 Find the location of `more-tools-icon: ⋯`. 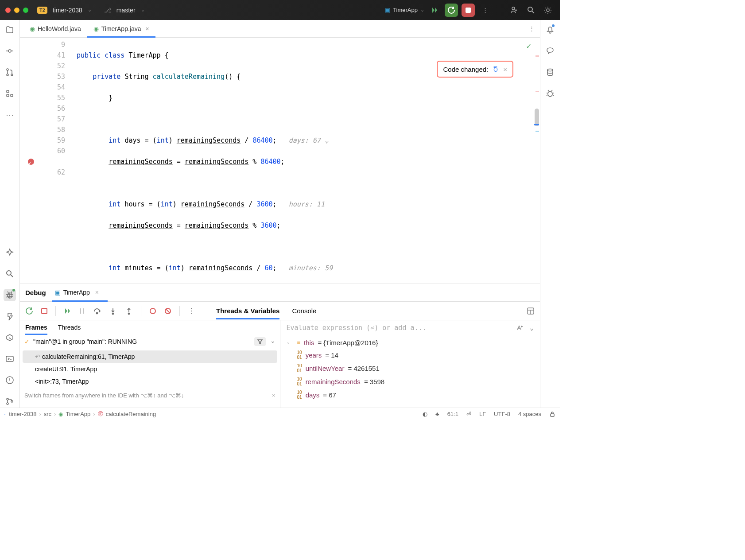

more-tools-icon: ⋯ is located at coordinates (10, 115).